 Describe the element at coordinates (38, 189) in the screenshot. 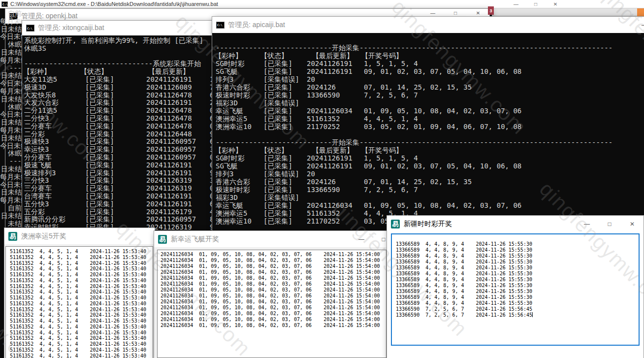

I see `console-cell: 三分赛车` at that location.